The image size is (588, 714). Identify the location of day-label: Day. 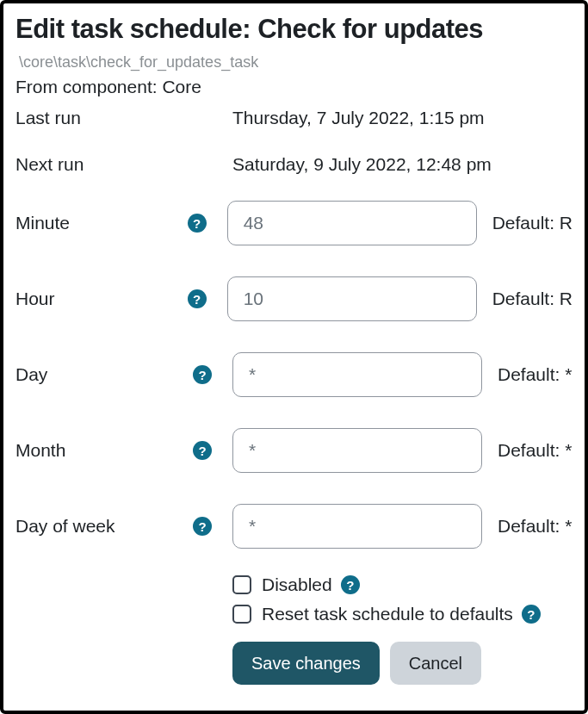
(31, 375).